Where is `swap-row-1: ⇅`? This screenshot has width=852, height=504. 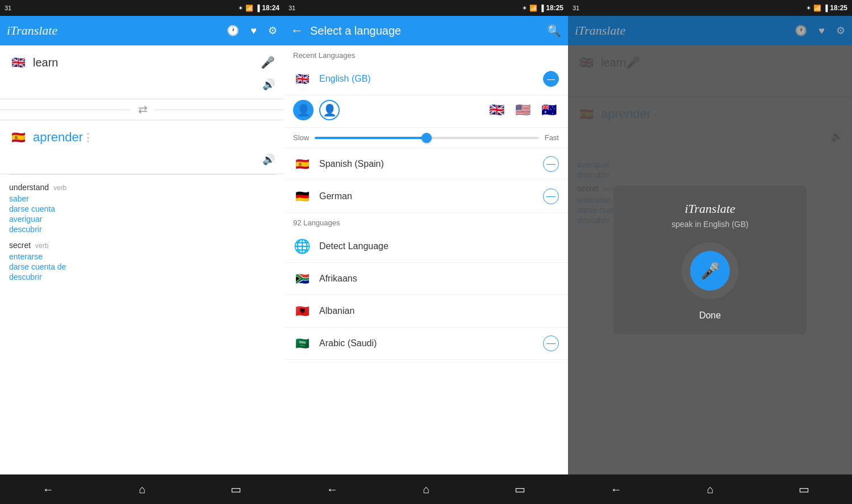
swap-row-1: ⇅ is located at coordinates (142, 110).